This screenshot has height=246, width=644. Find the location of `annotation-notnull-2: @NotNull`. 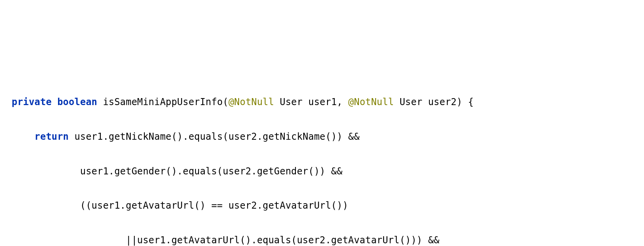

annotation-notnull-2: @NotNull is located at coordinates (371, 102).